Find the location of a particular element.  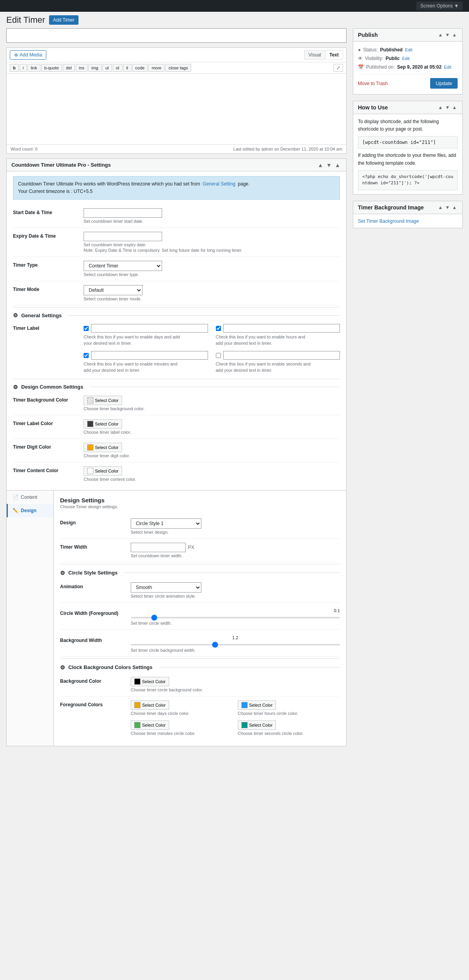

settings-panel-title: Countdown Timer Ultimate Pro - Settings is located at coordinates (61, 165).